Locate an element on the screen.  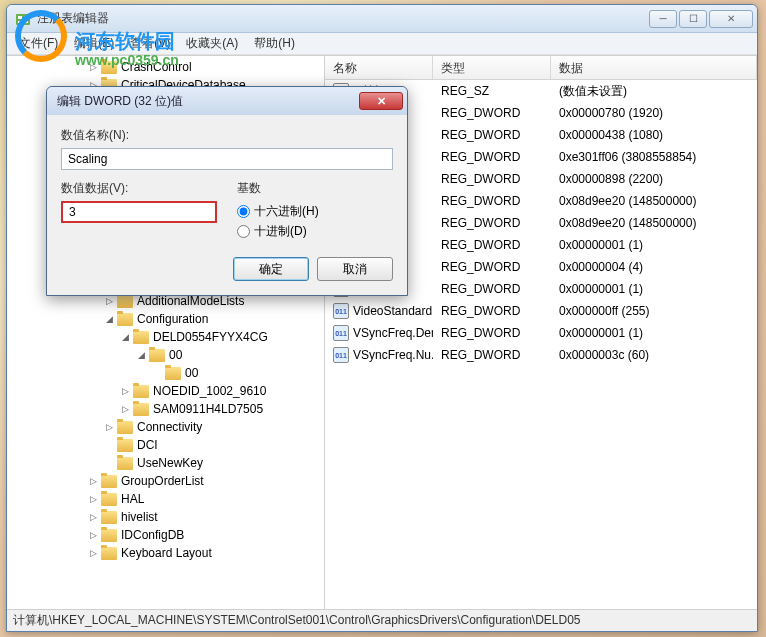
menu-view: 查看(V) is located at coordinates (150, 44).